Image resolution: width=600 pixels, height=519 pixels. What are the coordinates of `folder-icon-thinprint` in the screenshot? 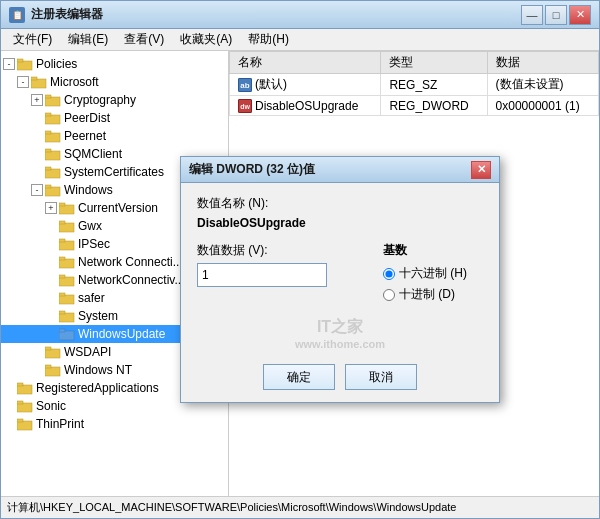 It's located at (25, 424).